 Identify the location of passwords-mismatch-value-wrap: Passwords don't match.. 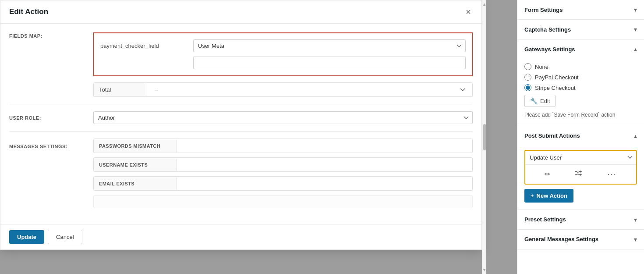
(327, 146).